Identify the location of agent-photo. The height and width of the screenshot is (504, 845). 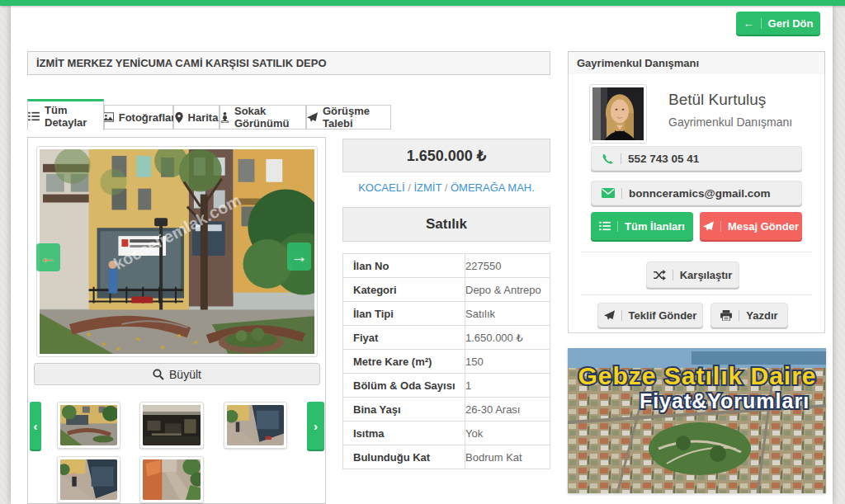
(618, 114).